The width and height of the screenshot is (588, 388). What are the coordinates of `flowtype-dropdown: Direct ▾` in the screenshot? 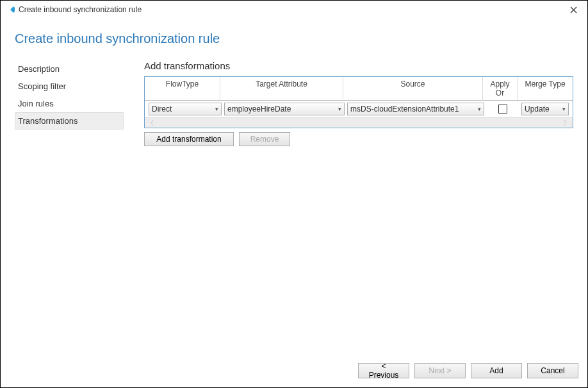 It's located at (185, 109).